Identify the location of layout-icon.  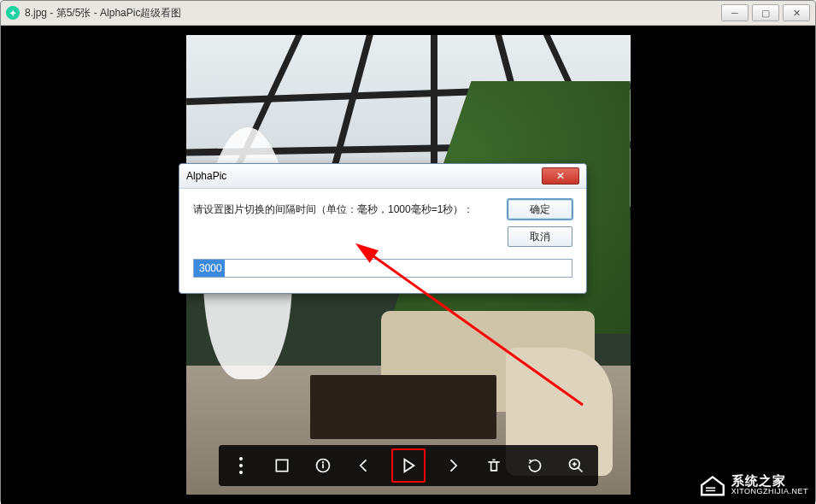
(282, 466).